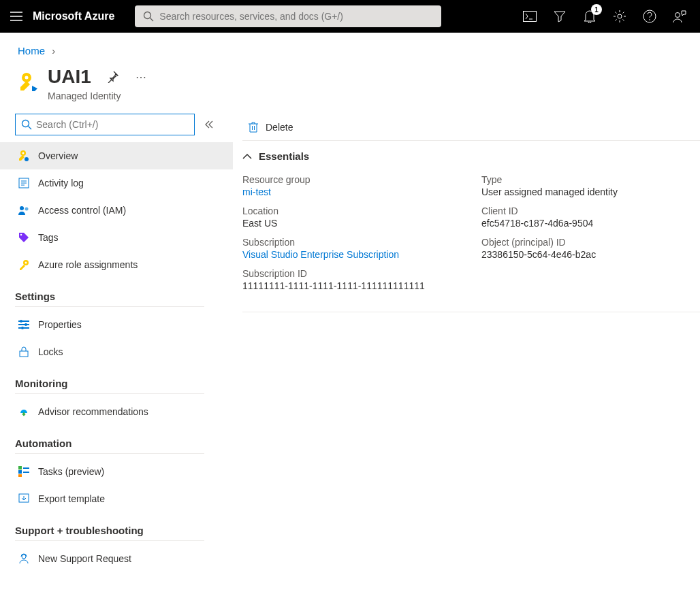 The image size is (700, 592). Describe the element at coordinates (31, 50) in the screenshot. I see `breadcrumb-home: Home` at that location.